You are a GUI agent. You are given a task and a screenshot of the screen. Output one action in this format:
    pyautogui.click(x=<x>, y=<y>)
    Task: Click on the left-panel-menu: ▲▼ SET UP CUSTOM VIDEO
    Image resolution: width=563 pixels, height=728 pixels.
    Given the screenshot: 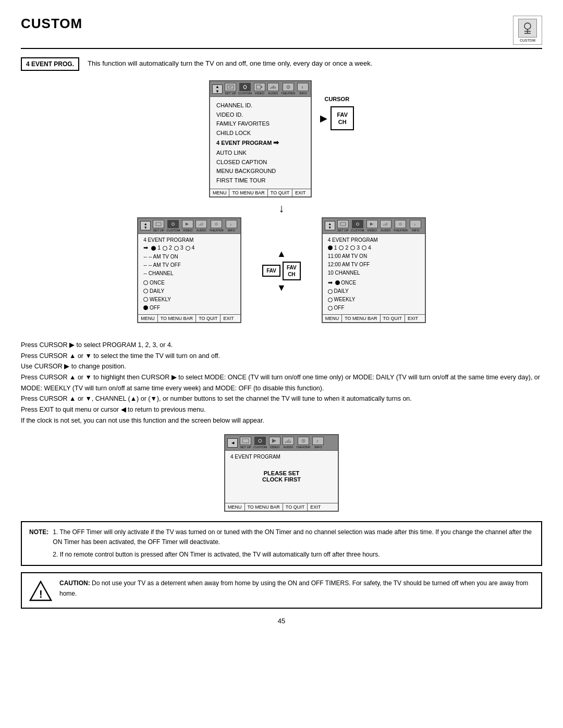 What is the action you would take?
    pyautogui.click(x=189, y=270)
    